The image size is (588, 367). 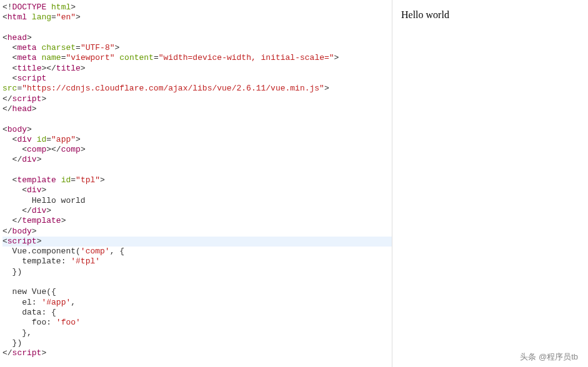 What do you see at coordinates (197, 79) in the screenshot?
I see `code-line: <script` at bounding box center [197, 79].